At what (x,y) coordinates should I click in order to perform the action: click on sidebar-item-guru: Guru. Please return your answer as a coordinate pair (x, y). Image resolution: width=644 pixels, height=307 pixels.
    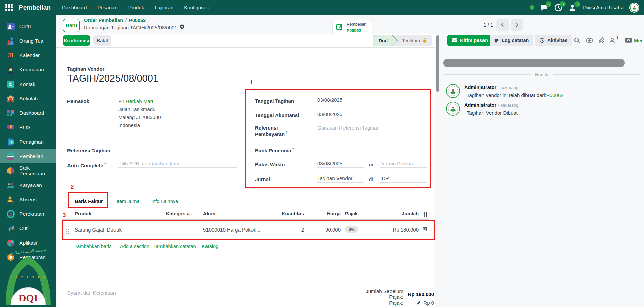
    Looking at the image, I should click on (28, 26).